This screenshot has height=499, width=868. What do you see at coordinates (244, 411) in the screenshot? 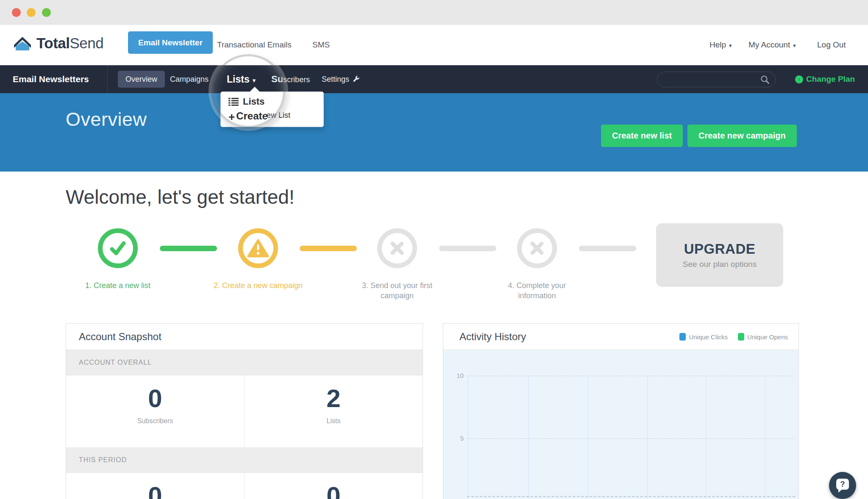
I see `account-snapshot-panel: Account Snapshot ACCOUNT OVERALL 0 Subsc…` at bounding box center [244, 411].